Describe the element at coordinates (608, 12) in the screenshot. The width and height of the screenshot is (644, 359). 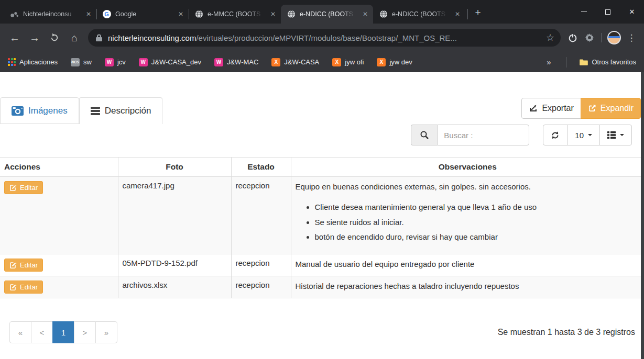
I see `maximize-icon` at that location.